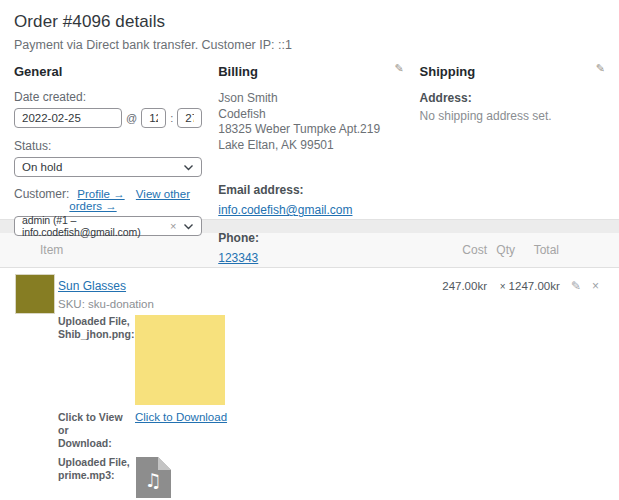 The image size is (619, 500). What do you see at coordinates (92, 286) in the screenshot?
I see `product-name-link: Sun Glasses` at bounding box center [92, 286].